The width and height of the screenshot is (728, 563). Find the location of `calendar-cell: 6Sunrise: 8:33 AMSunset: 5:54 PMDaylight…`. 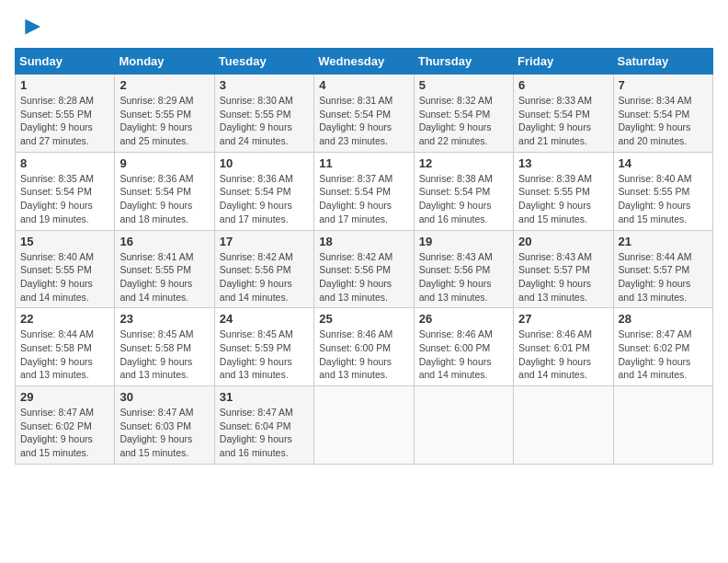

calendar-cell: 6Sunrise: 8:33 AMSunset: 5:54 PMDaylight… is located at coordinates (563, 114).